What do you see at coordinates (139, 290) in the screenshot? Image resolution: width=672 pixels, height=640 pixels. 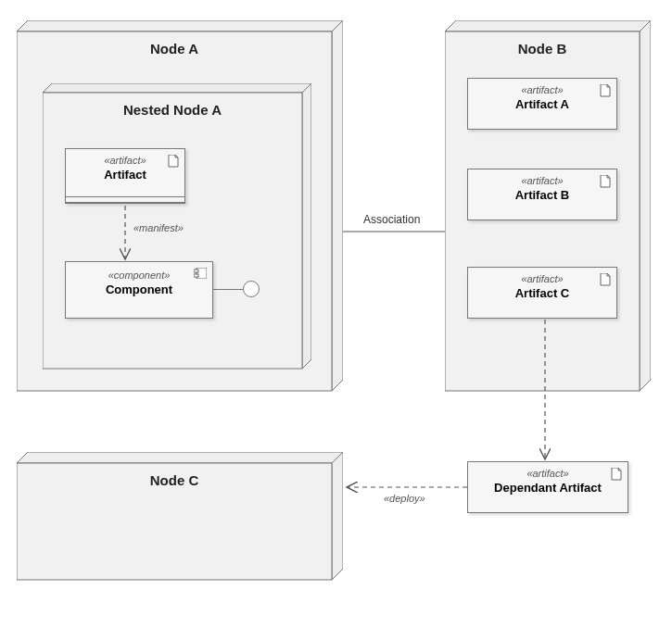 I see `component-box: «component» Component` at bounding box center [139, 290].